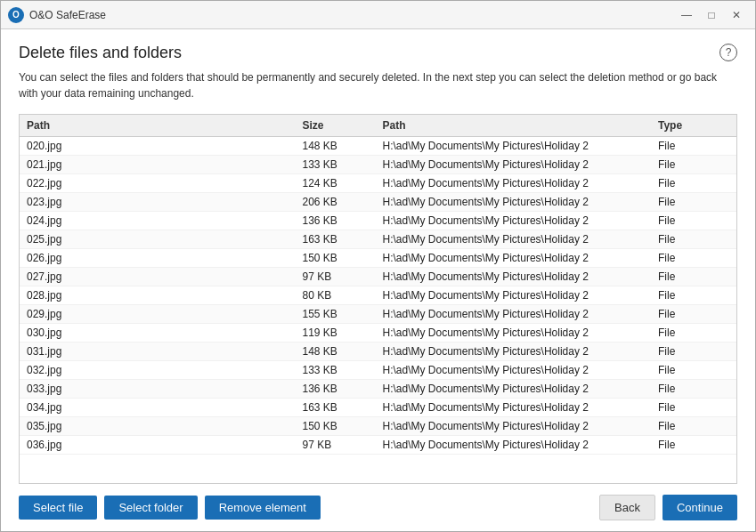 The height and width of the screenshot is (532, 756). Describe the element at coordinates (378, 333) in the screenshot. I see `table-row: 030.jpg 119 KB H:\ad\My Documents\My Pic…` at that location.